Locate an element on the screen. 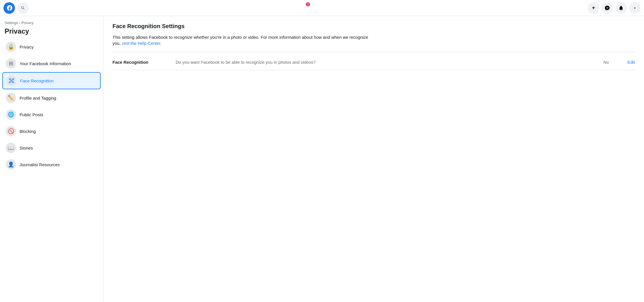  row-action: Edit is located at coordinates (626, 62).